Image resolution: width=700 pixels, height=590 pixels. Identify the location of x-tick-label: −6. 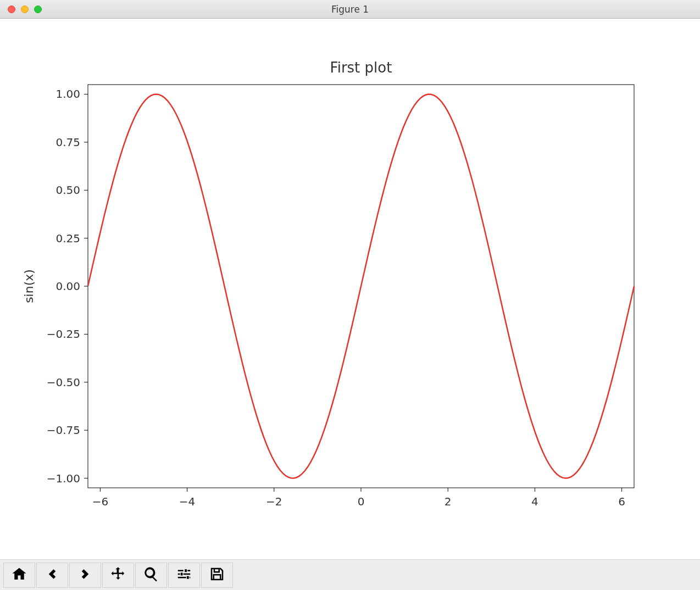
(100, 502).